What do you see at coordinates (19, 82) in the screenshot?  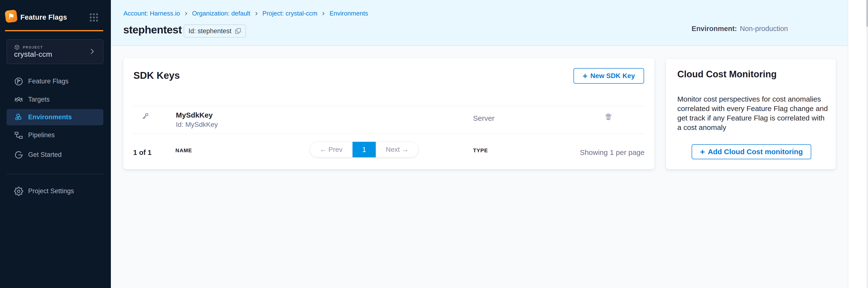 I see `feature-flags-icon` at bounding box center [19, 82].